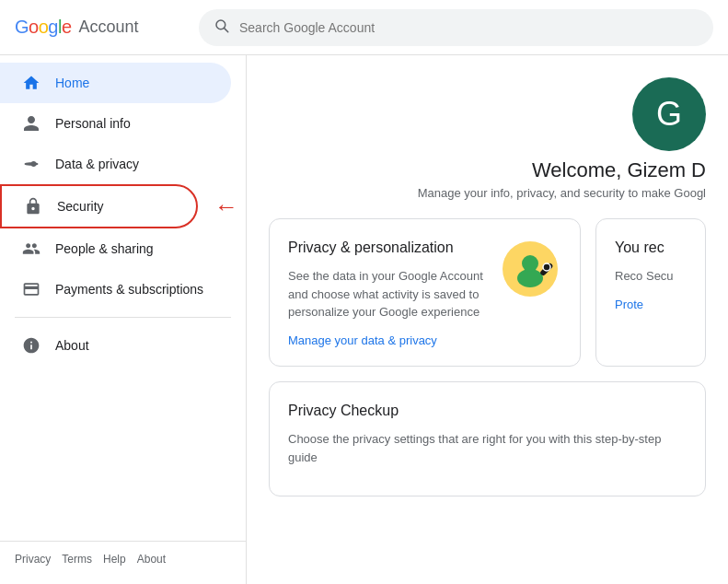  I want to click on manage-subtitle: Manage your info, privacy, and security …, so click(561, 193).